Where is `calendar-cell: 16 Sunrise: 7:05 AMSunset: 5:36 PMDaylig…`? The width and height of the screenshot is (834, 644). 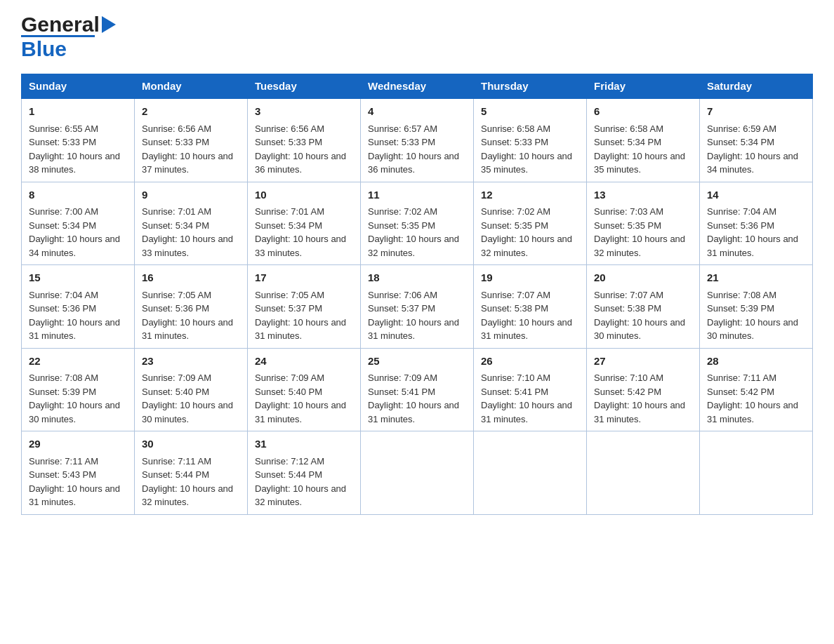 calendar-cell: 16 Sunrise: 7:05 AMSunset: 5:36 PMDaylig… is located at coordinates (191, 307).